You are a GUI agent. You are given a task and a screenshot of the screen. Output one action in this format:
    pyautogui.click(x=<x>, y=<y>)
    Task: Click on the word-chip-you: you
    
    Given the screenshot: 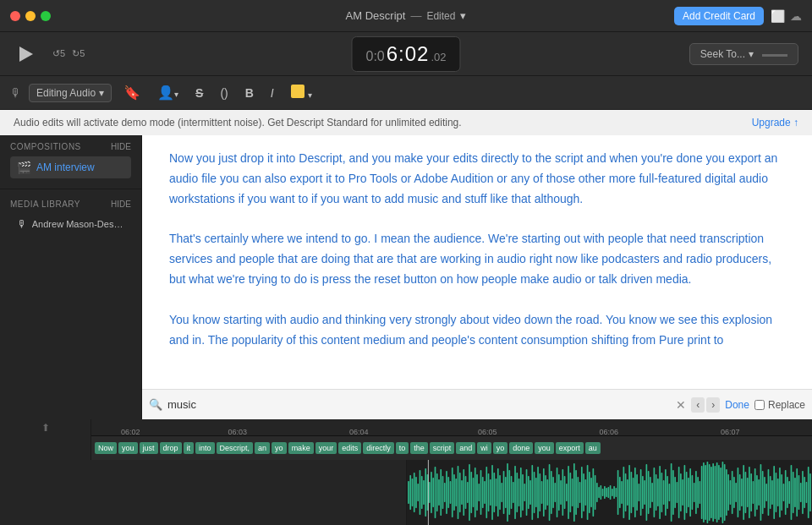 What is the action you would take?
    pyautogui.click(x=129, y=448)
    